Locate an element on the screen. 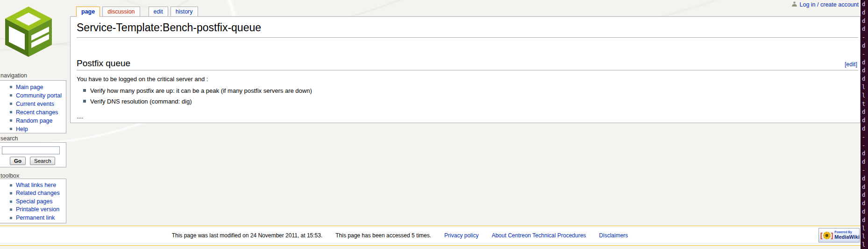  sidebar-item-main-page: Main page is located at coordinates (29, 87).